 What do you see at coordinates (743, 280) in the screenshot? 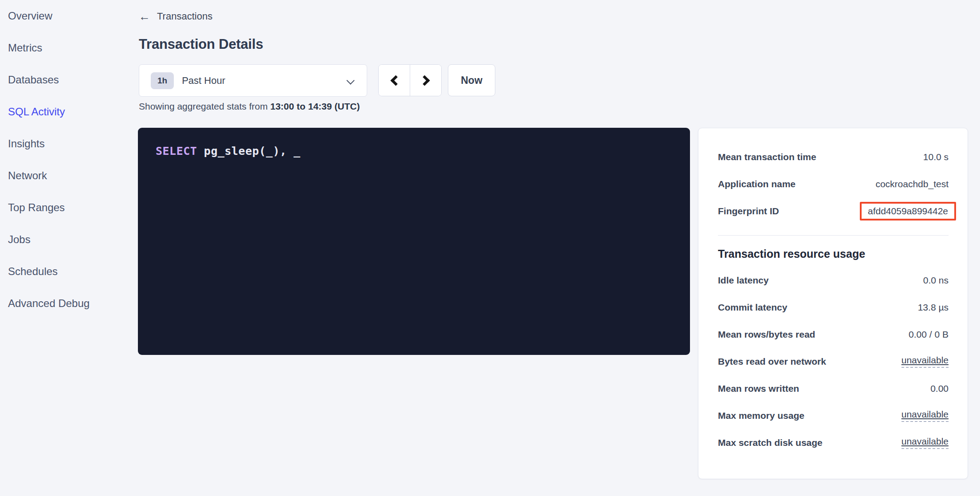
I see `detail-label: Idle latency` at bounding box center [743, 280].